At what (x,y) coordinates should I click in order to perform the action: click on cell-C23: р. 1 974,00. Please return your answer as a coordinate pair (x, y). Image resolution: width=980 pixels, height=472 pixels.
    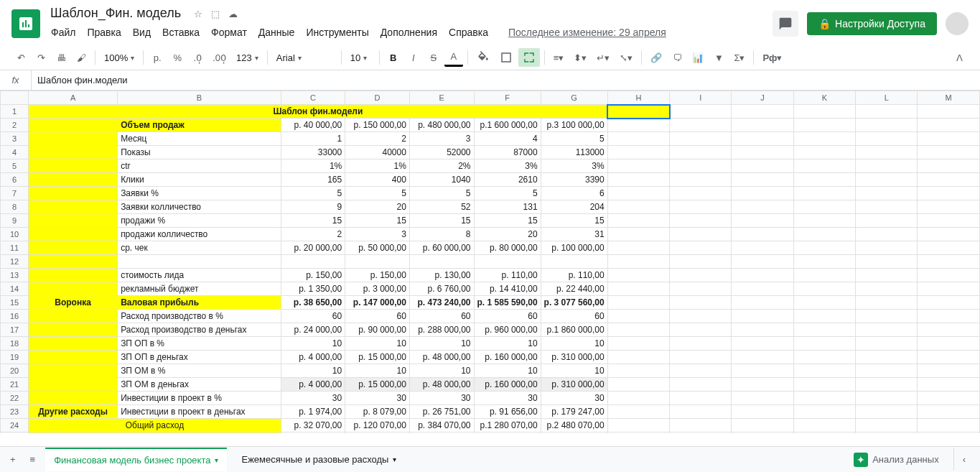
    Looking at the image, I should click on (313, 412).